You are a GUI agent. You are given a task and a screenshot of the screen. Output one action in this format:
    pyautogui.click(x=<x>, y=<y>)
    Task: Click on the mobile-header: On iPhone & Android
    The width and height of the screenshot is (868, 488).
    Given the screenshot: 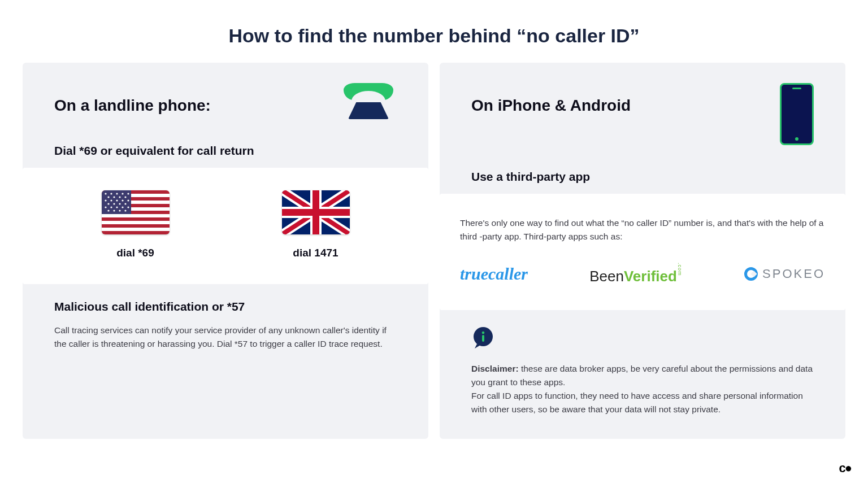 What is the action you would take?
    pyautogui.click(x=643, y=114)
    